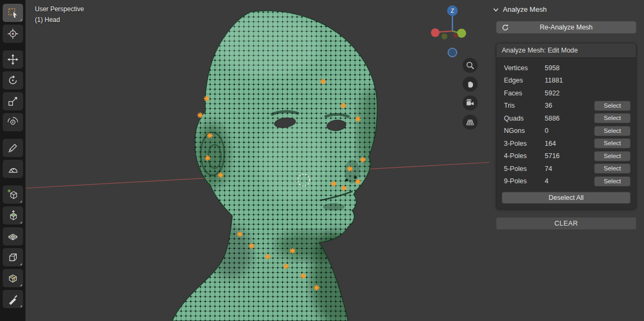 This screenshot has height=321, width=644. Describe the element at coordinates (523, 144) in the screenshot. I see `stat-label: 3-Poles` at that location.